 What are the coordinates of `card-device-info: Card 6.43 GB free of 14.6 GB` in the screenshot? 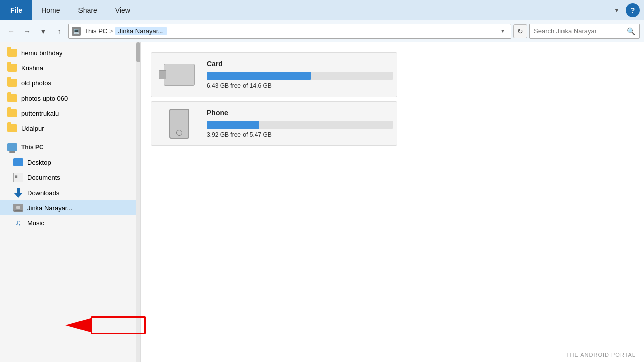 It's located at (300, 74).